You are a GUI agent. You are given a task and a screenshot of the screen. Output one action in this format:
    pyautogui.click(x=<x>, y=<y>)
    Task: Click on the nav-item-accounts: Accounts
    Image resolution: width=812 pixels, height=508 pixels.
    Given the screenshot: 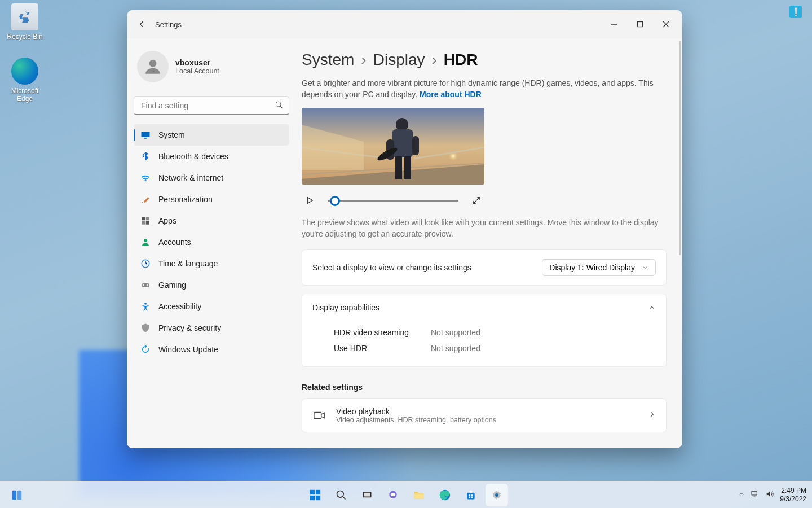 What is the action you would take?
    pyautogui.click(x=211, y=242)
    